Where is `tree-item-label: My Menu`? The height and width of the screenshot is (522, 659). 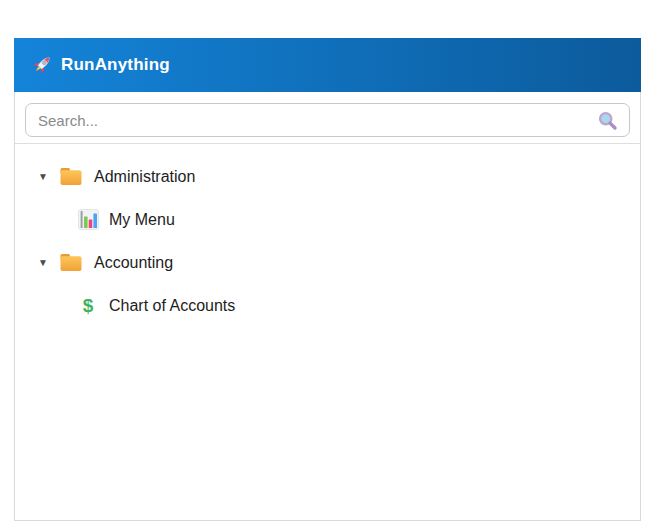 tree-item-label: My Menu is located at coordinates (142, 220).